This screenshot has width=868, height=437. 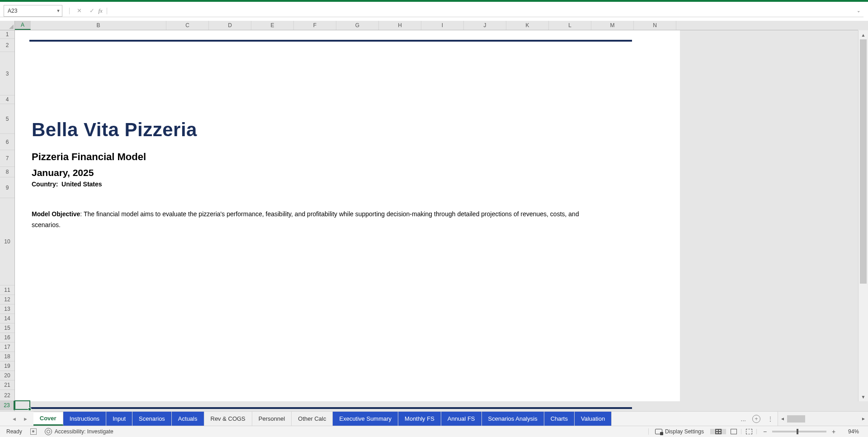 What do you see at coordinates (7, 375) in the screenshot?
I see `row-header-20: 20` at bounding box center [7, 375].